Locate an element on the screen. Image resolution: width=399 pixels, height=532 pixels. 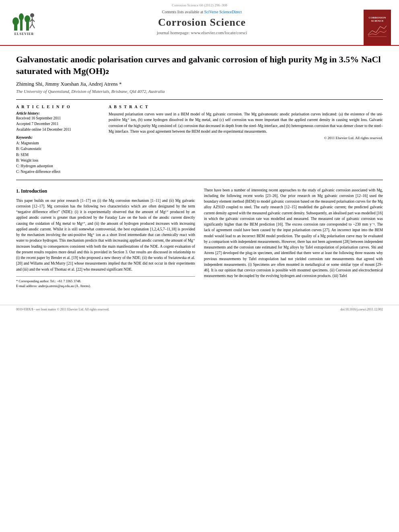
keyword-6: C: Negative difference effect is located at coordinates (58, 172).